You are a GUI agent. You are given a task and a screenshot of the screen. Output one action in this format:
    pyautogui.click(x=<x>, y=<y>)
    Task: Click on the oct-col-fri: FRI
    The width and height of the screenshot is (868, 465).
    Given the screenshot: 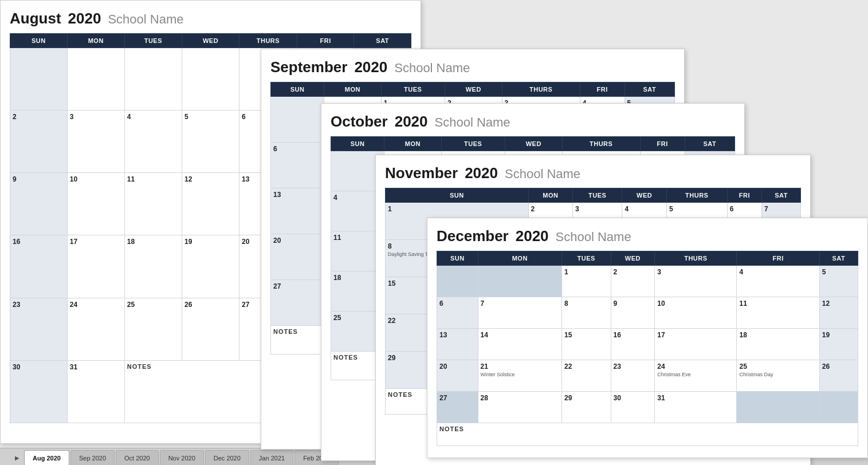 What is the action you would take?
    pyautogui.click(x=662, y=144)
    